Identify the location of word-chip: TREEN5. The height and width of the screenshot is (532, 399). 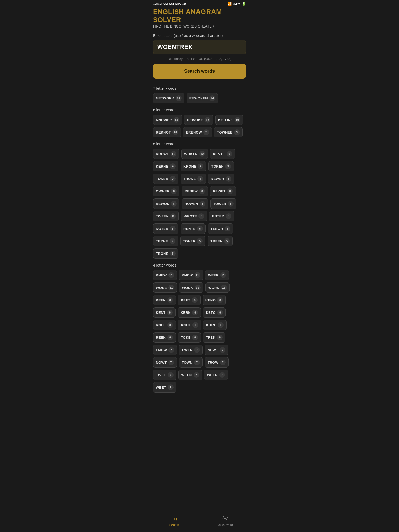
(220, 241).